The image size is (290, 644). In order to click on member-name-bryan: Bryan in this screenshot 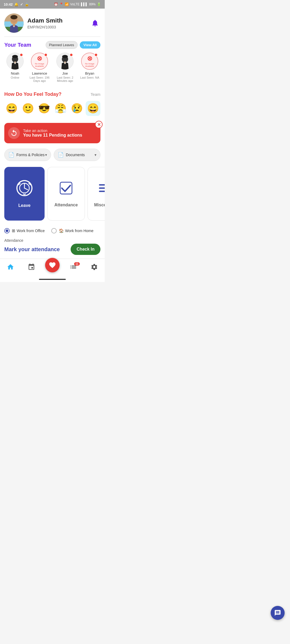, I will do `click(90, 74)`.